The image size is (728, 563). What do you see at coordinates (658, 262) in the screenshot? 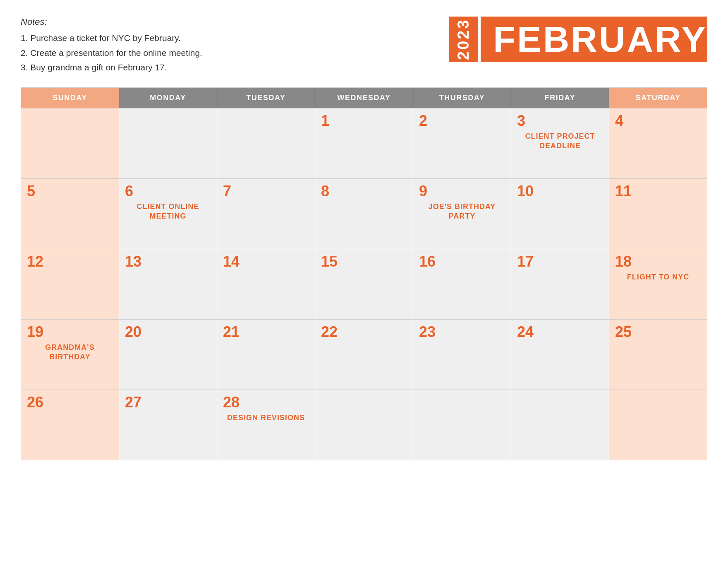
I see `day-number: 18` at bounding box center [658, 262].